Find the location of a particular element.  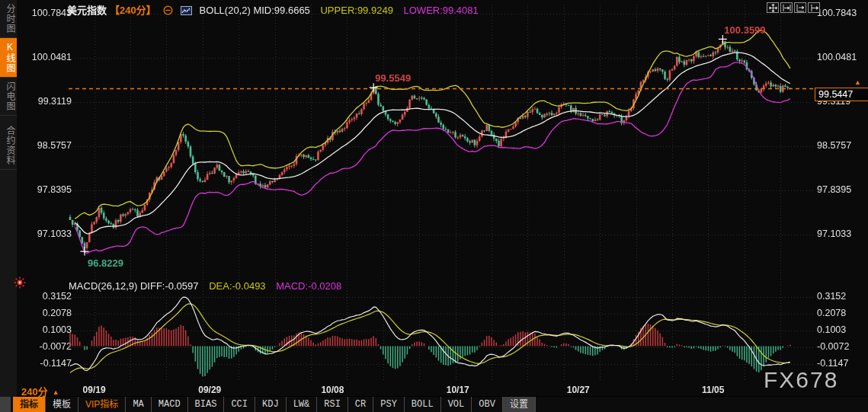

fit-y-axis-icon is located at coordinates (786, 8).